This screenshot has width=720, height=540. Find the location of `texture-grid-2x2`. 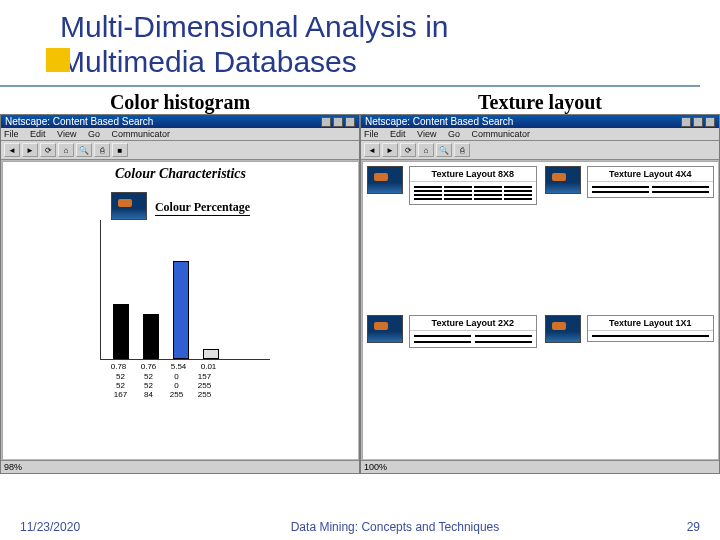

texture-grid-2x2 is located at coordinates (473, 339).